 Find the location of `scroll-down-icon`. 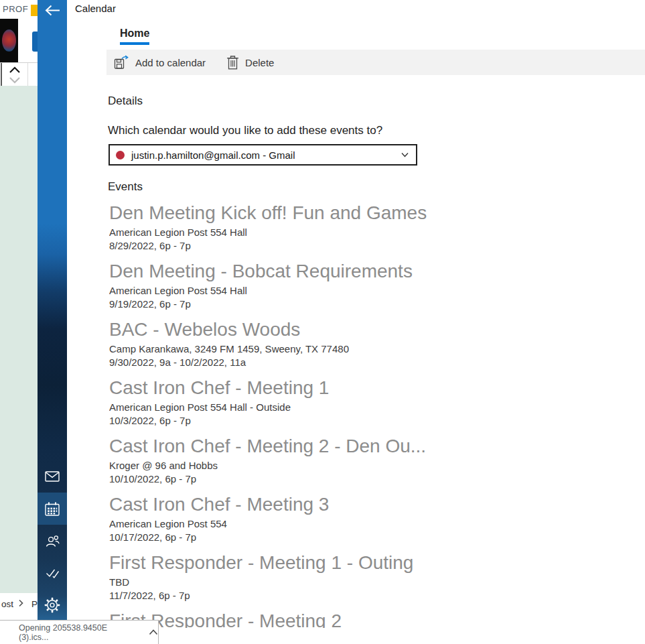

scroll-down-icon is located at coordinates (15, 80).